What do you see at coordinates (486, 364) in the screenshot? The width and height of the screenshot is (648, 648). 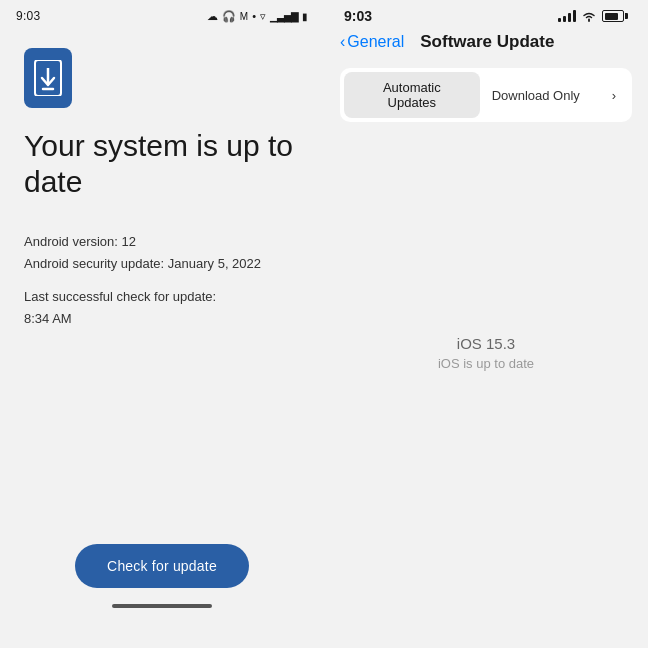 I see `ios-uptodate-label: iOS is up to date` at bounding box center [486, 364].